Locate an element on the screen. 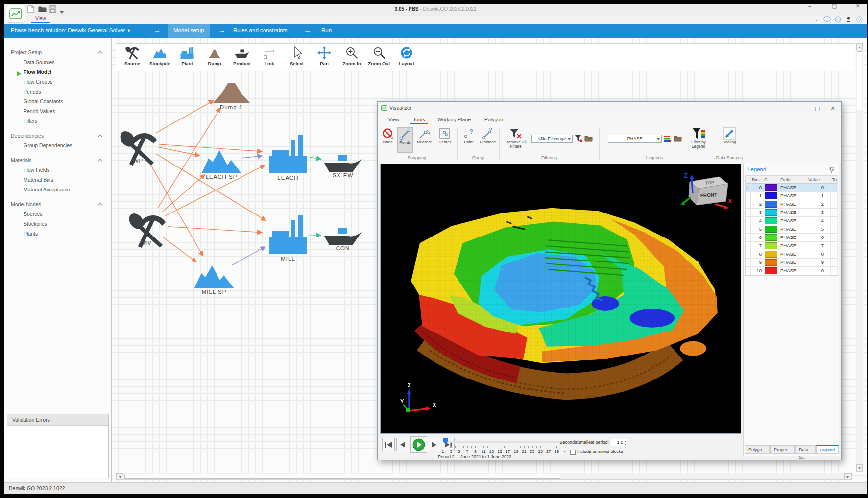  panel-tab-legend: Legend is located at coordinates (827, 450).